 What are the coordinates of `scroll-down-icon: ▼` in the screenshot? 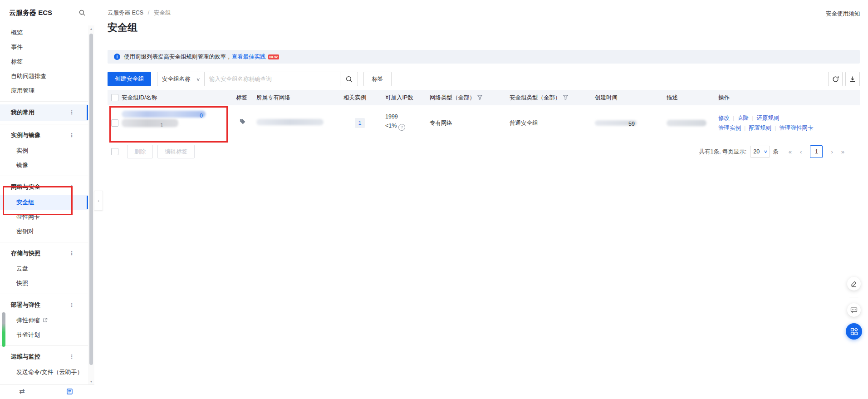 It's located at (91, 381).